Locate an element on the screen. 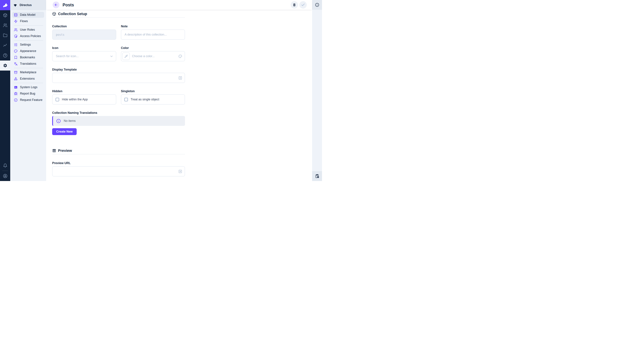  badge-check-icon is located at coordinates (16, 100).